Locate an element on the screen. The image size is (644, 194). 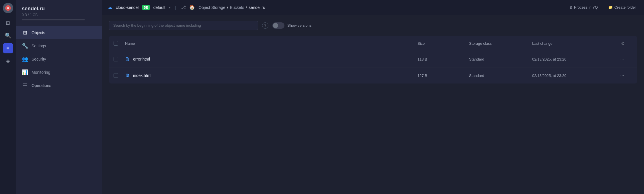
row1-actions-cell: ··· is located at coordinates (625, 59).